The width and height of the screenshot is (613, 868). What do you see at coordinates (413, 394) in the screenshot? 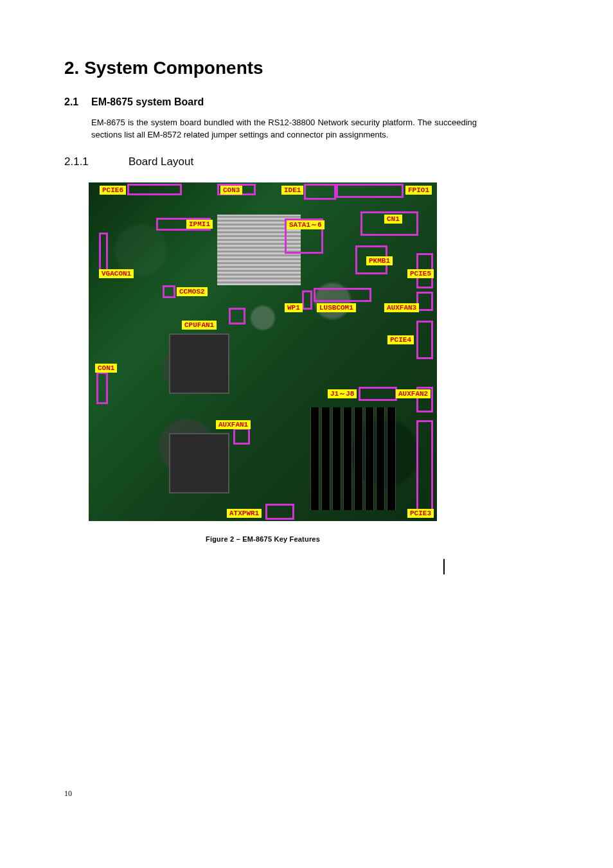
I see `label-auxfan2: AUXFAN2` at bounding box center [413, 394].